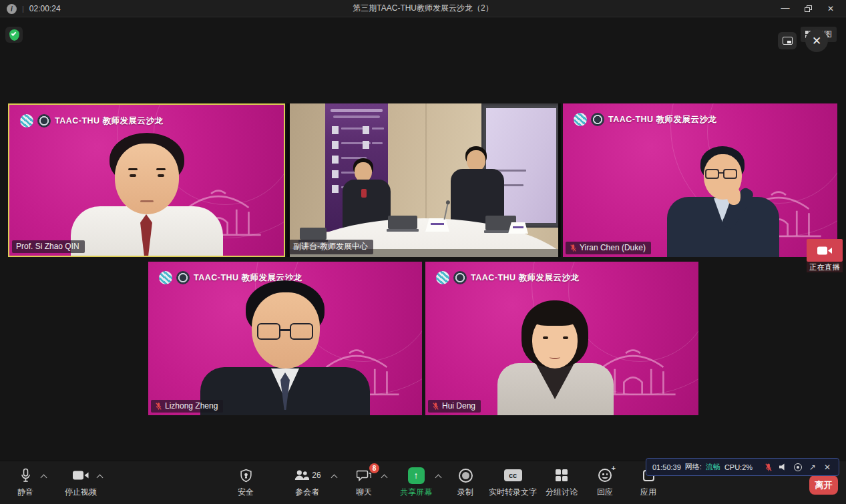  Describe the element at coordinates (824, 485) in the screenshot. I see `leave-button: 离开` at that location.